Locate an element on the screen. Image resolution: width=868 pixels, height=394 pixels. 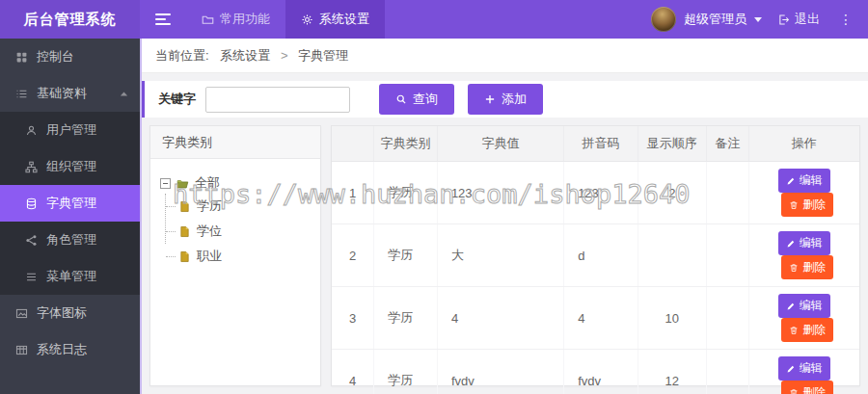
tree-node: 职业 is located at coordinates (237, 256).